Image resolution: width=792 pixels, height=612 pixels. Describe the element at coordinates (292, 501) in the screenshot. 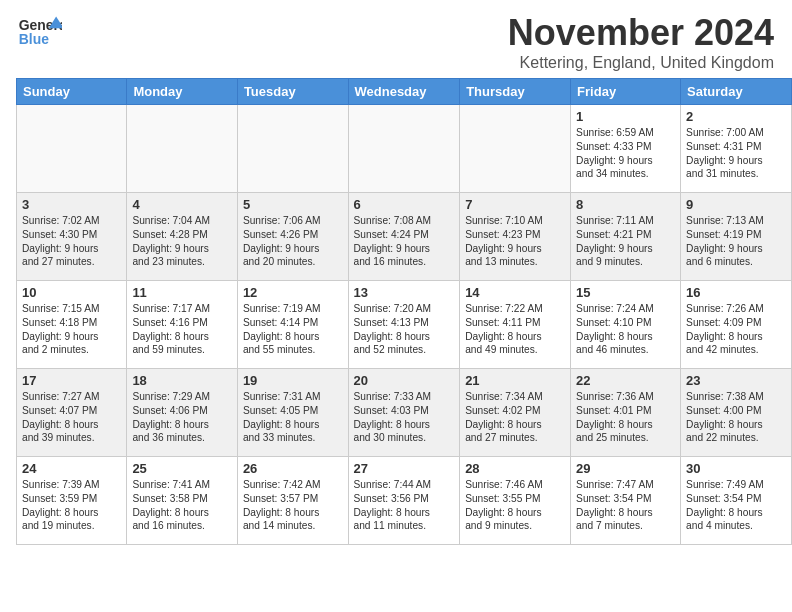

I see `table-row: 26Sunrise: 7:42 AMSunset: 3:57 PMDayligh…` at that location.